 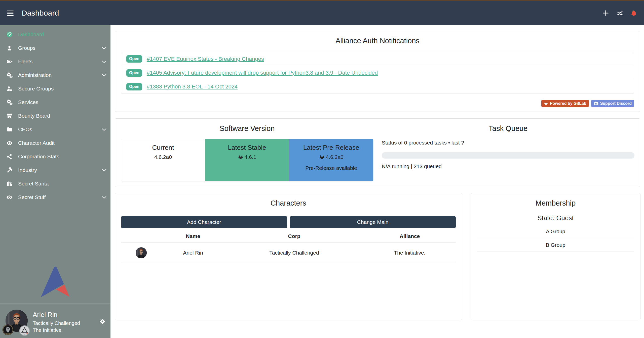 What do you see at coordinates (423, 143) in the screenshot?
I see `task-queue-status: Status of 0 processed tasks • last ?` at bounding box center [423, 143].